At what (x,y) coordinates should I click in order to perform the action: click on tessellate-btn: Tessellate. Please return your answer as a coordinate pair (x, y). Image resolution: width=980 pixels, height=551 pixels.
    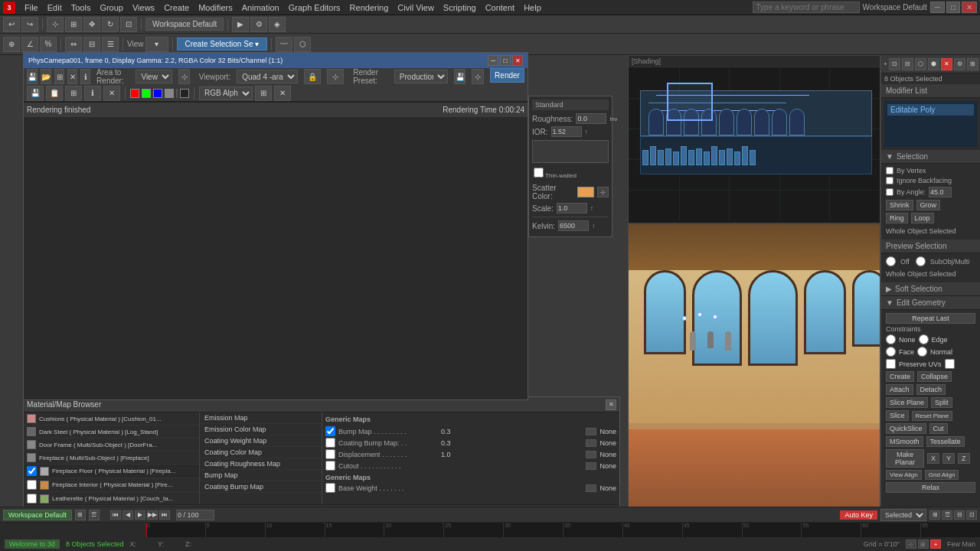
    Looking at the image, I should click on (946, 442).